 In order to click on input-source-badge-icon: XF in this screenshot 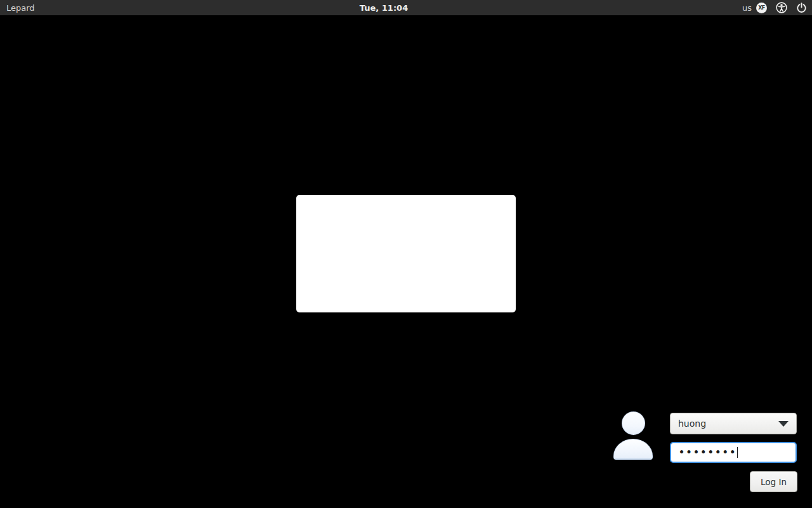, I will do `click(761, 8)`.